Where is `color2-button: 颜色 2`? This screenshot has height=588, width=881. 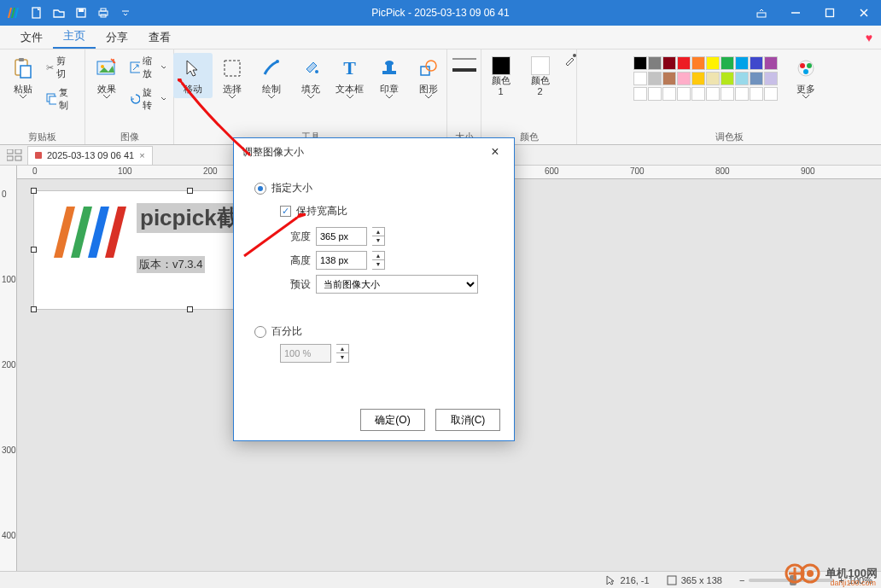 color2-button: 颜色 2 is located at coordinates (540, 77).